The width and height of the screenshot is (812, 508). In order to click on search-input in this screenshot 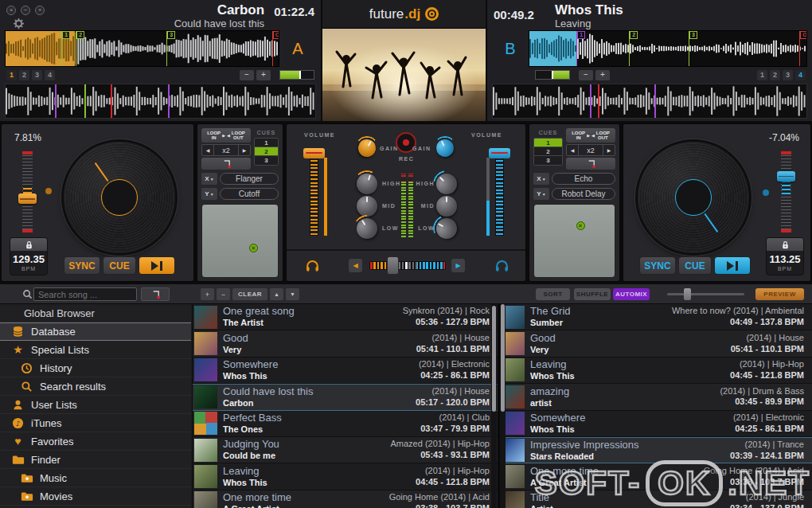, I will do `click(85, 295)`.